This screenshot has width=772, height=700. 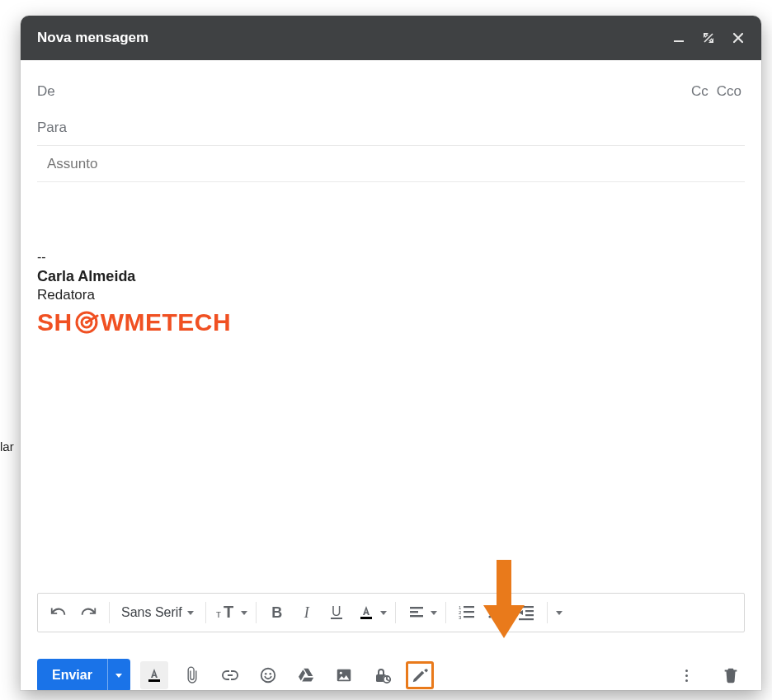 I want to click on font-family-select: Sans Serif, so click(x=158, y=613).